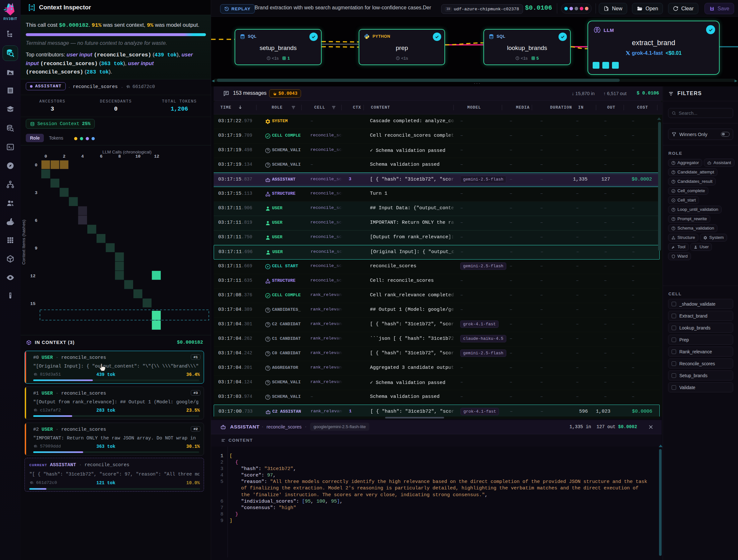  What do you see at coordinates (36, 248) in the screenshot?
I see `svg-text: 9` at bounding box center [36, 248].